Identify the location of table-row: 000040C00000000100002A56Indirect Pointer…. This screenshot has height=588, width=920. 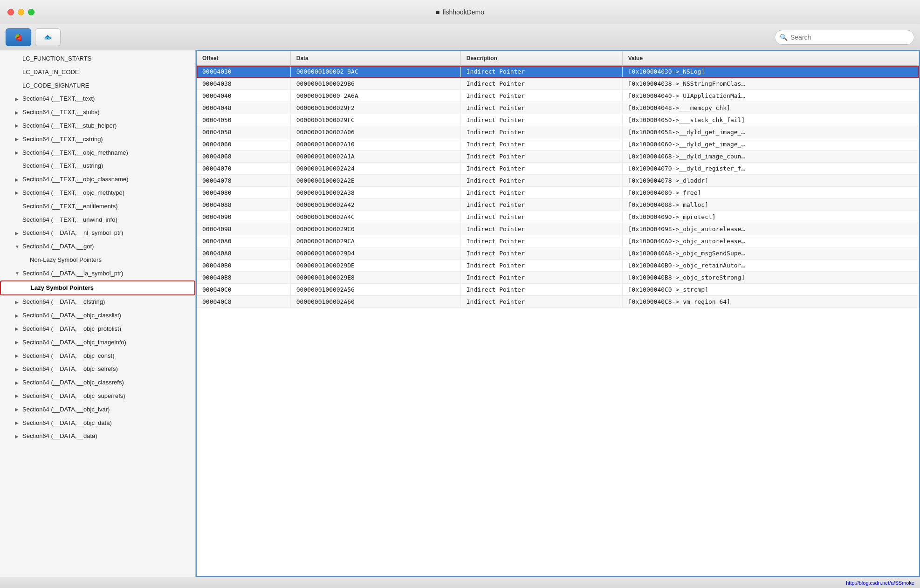
(558, 290).